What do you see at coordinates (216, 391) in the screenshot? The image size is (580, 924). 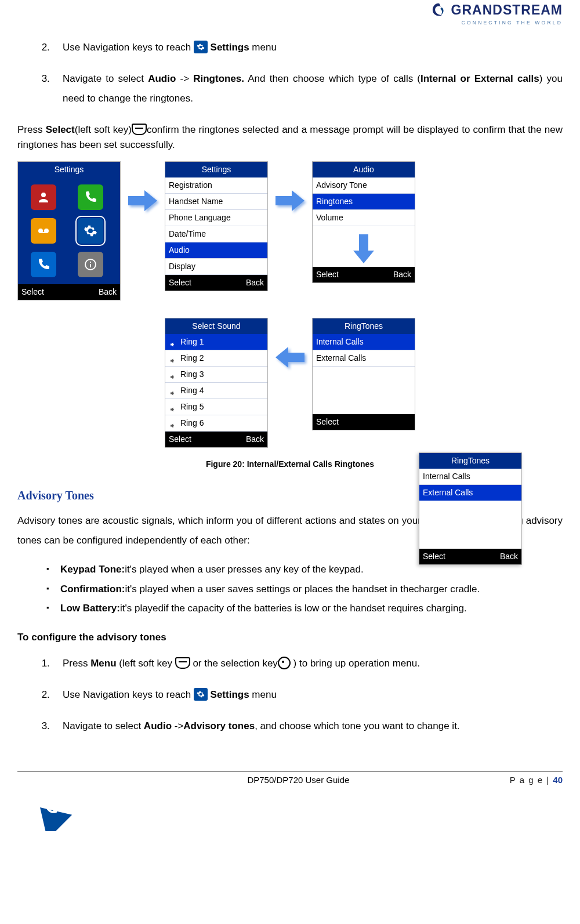 I see `menu-item: Ring 4` at bounding box center [216, 391].